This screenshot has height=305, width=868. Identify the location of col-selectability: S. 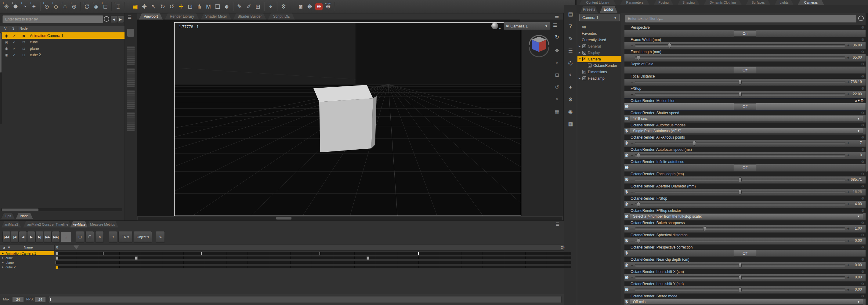
(13, 28).